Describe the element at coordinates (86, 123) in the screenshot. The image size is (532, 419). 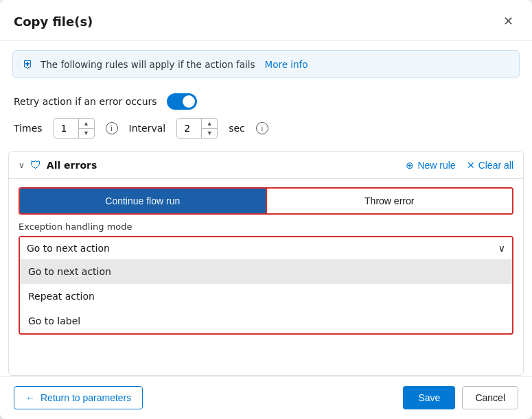
I see `times-up-arrow: ▲` at that location.